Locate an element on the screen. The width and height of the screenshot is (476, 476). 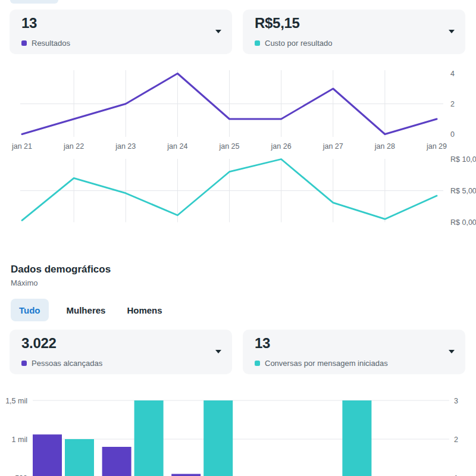
svg-text: 3 is located at coordinates (456, 401).